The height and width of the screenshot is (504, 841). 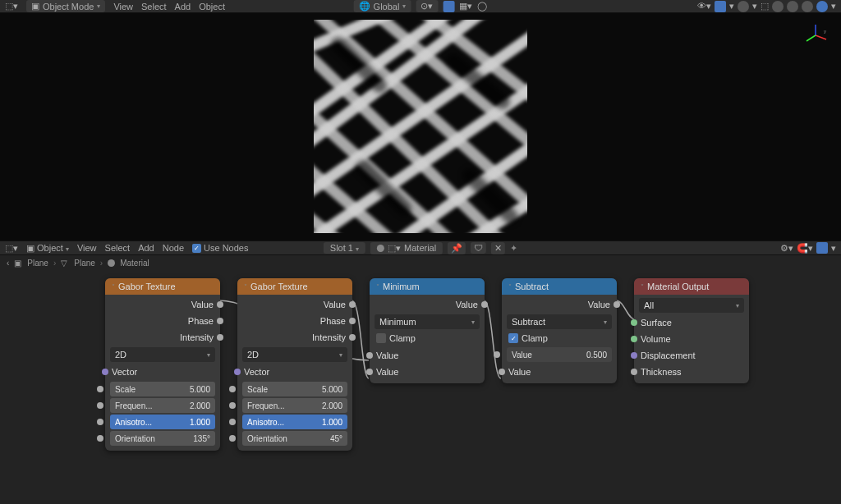 What do you see at coordinates (457, 248) in the screenshot?
I see `pin-icon: 📌` at bounding box center [457, 248].